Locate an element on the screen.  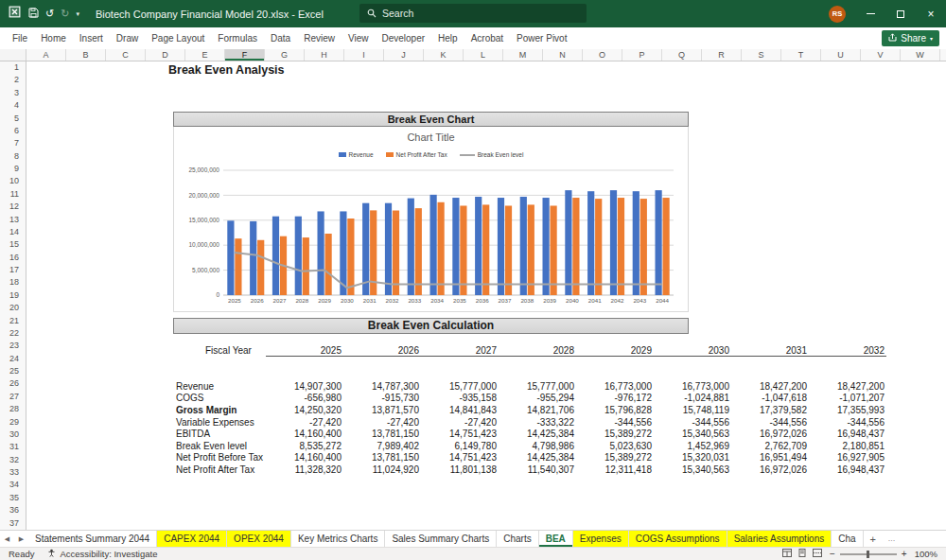
zoom-slider-thumb is located at coordinates (868, 554).